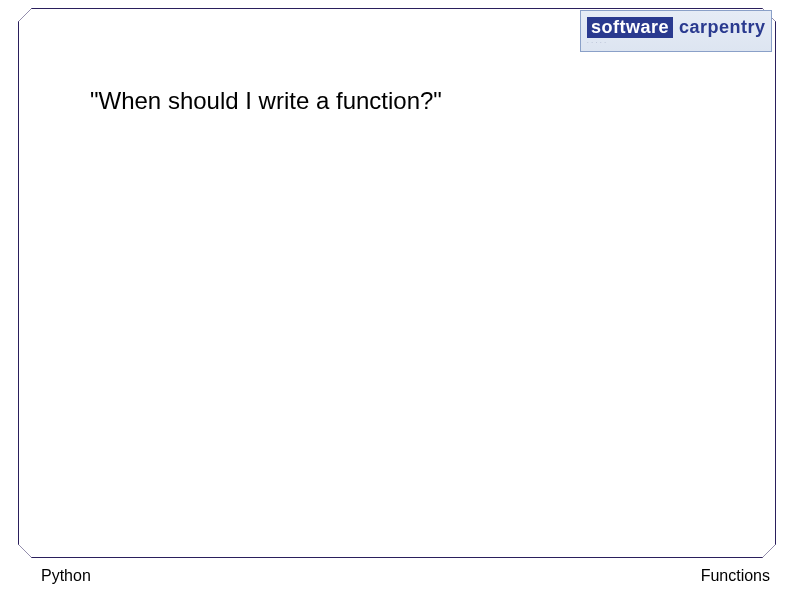 This screenshot has width=794, height=595. What do you see at coordinates (266, 101) in the screenshot?
I see `slide-headline: "When should I write a function?"` at bounding box center [266, 101].